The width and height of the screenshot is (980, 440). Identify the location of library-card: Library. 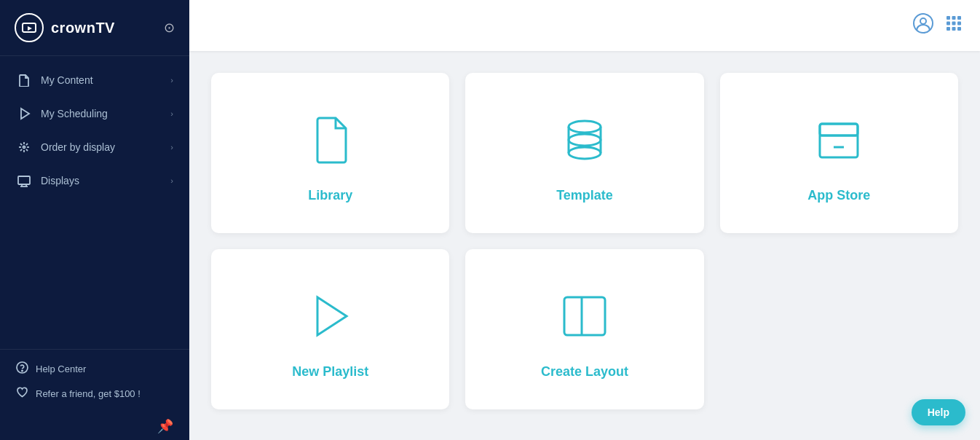
(331, 153).